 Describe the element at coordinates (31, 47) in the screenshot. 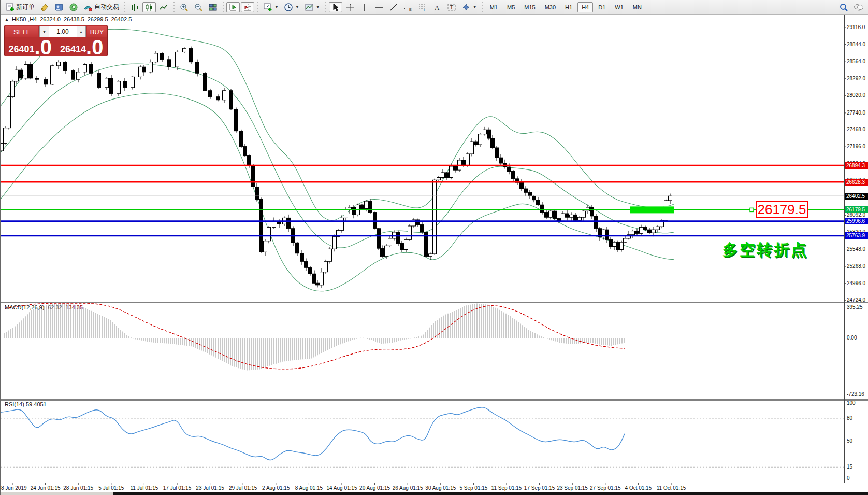

I see `sell-price: 26401.0` at that location.